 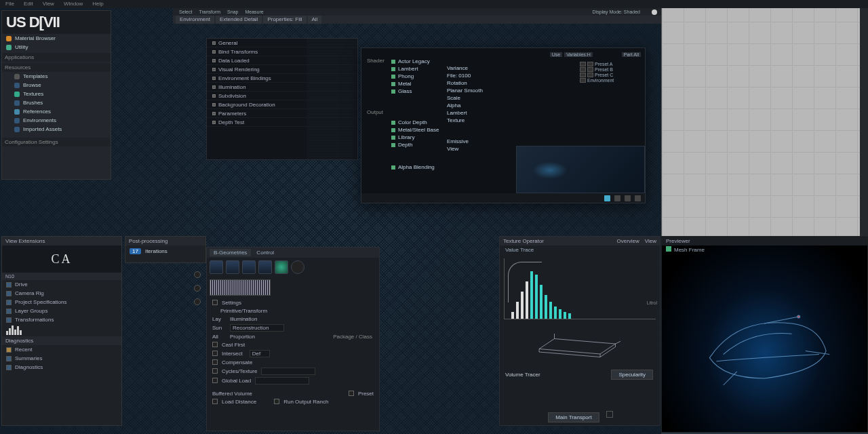 I want to click on tab-properties: Properties: Fill, so click(x=285, y=20).